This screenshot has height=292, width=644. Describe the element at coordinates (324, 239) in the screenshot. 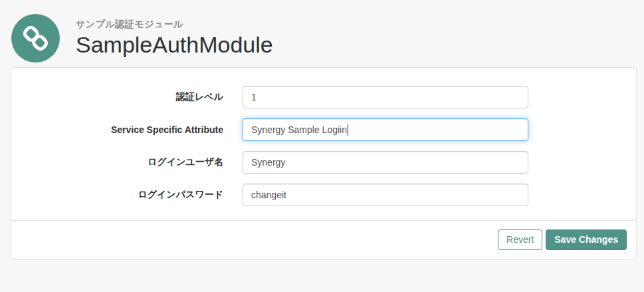

I see `form-actions-footer: Revert Save Changes` at that location.